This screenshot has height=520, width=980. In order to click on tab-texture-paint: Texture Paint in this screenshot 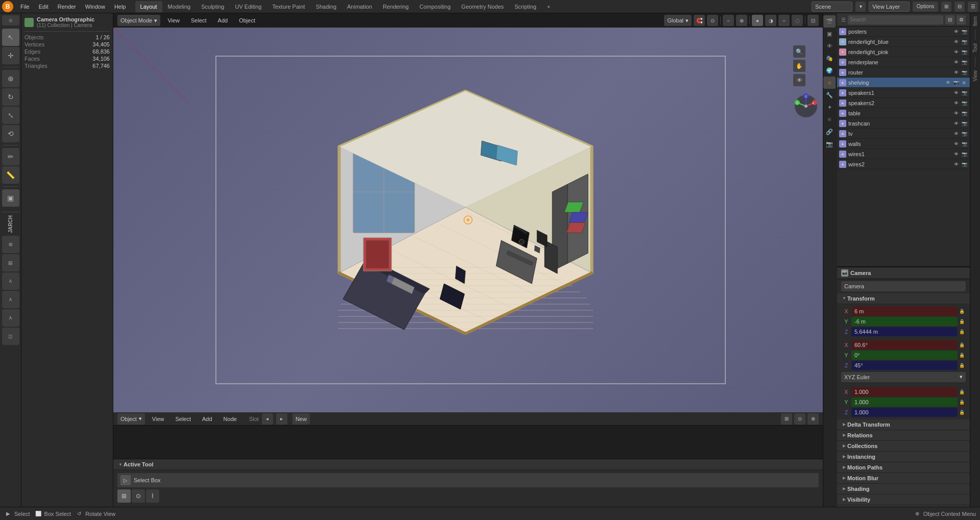, I will do `click(288, 7)`.